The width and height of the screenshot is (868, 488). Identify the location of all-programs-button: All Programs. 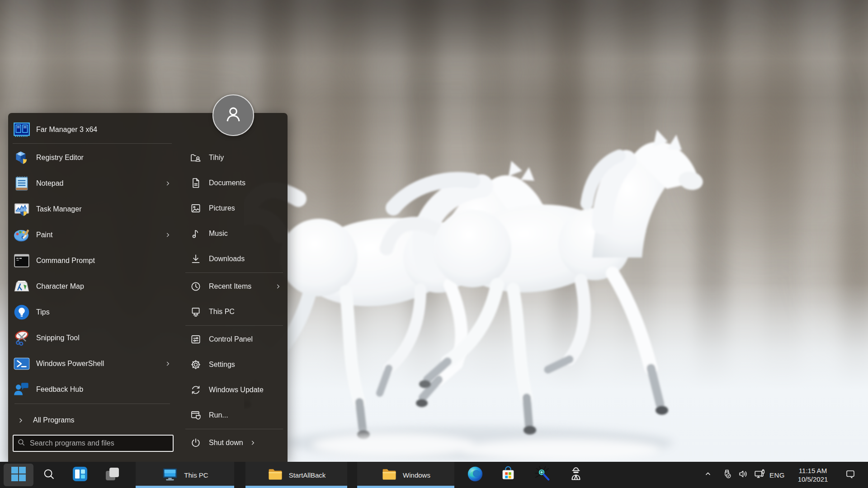
(92, 420).